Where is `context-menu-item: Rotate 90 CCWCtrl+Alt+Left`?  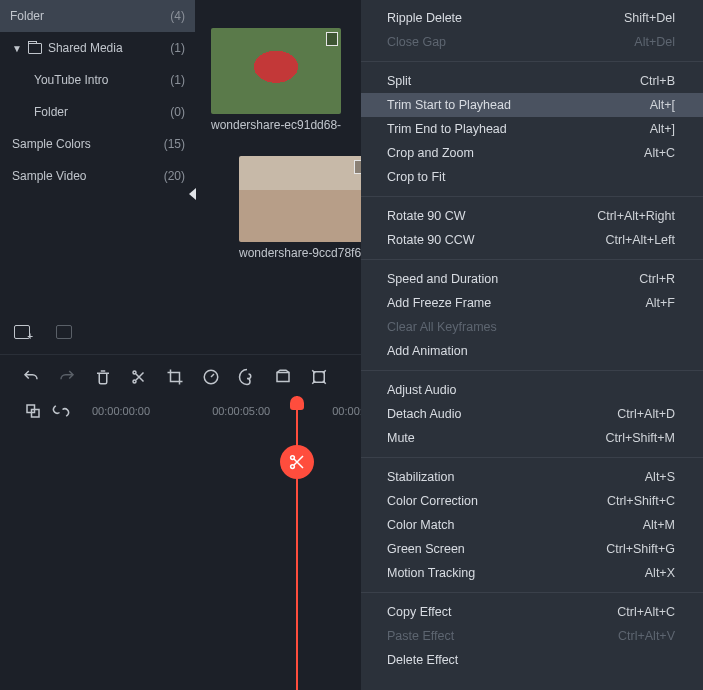
context-menu-item: Rotate 90 CCWCtrl+Alt+Left is located at coordinates (532, 240).